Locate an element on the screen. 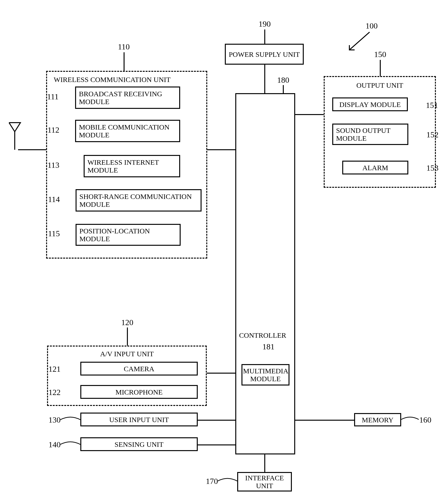 Image resolution: width=448 pixels, height=501 pixels. ref-130: 130 is located at coordinates (55, 420).